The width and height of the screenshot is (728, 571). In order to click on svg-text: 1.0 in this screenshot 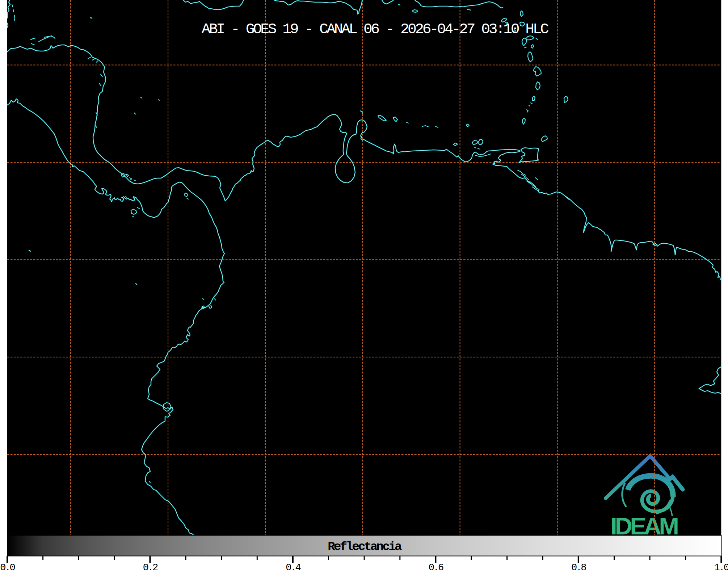, I will do `click(721, 567)`.